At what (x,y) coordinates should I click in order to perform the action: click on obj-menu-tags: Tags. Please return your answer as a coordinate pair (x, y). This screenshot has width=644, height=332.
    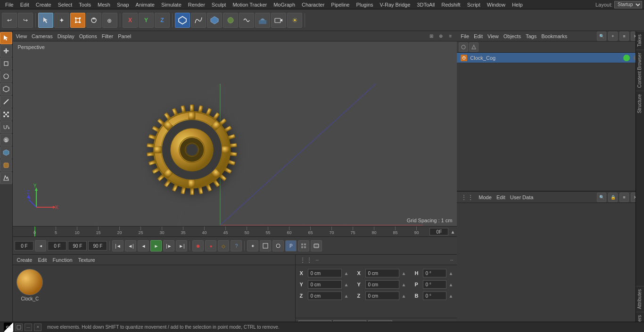
    Looking at the image, I should click on (531, 36).